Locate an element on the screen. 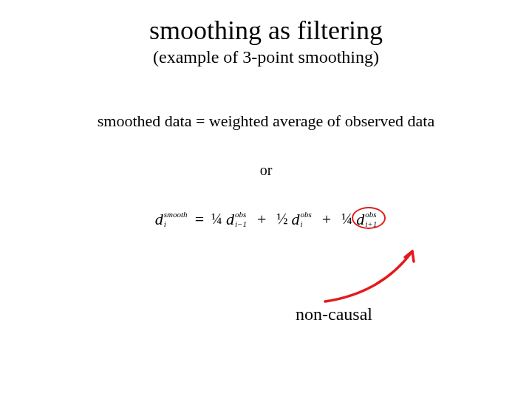 The image size is (532, 399). equals-sign: = is located at coordinates (200, 219).